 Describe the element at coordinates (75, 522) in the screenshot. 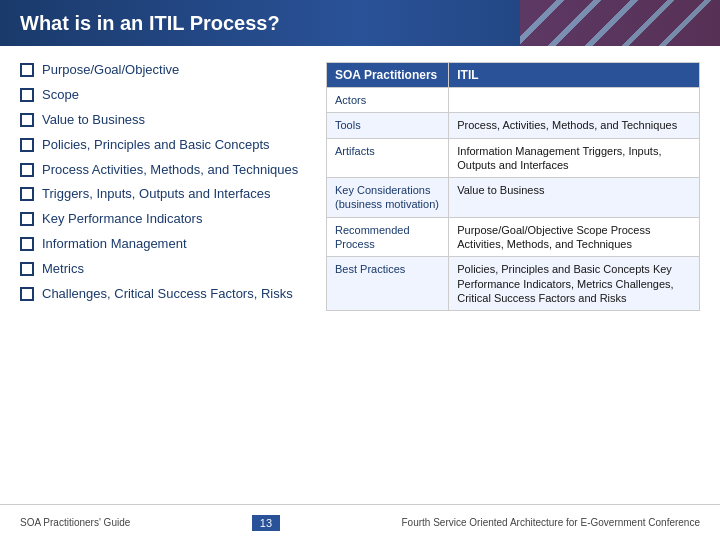

I see `footer-left: SOA Practitioners' Guide` at that location.